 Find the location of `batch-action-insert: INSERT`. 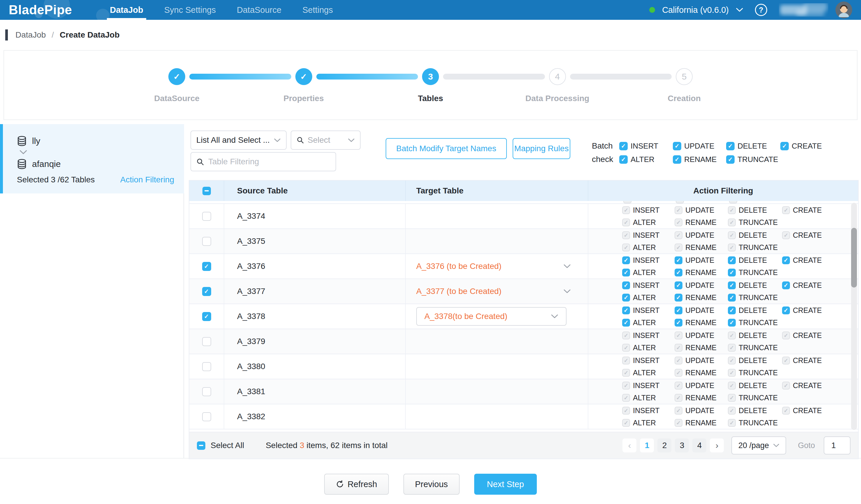

batch-action-insert: INSERT is located at coordinates (646, 146).